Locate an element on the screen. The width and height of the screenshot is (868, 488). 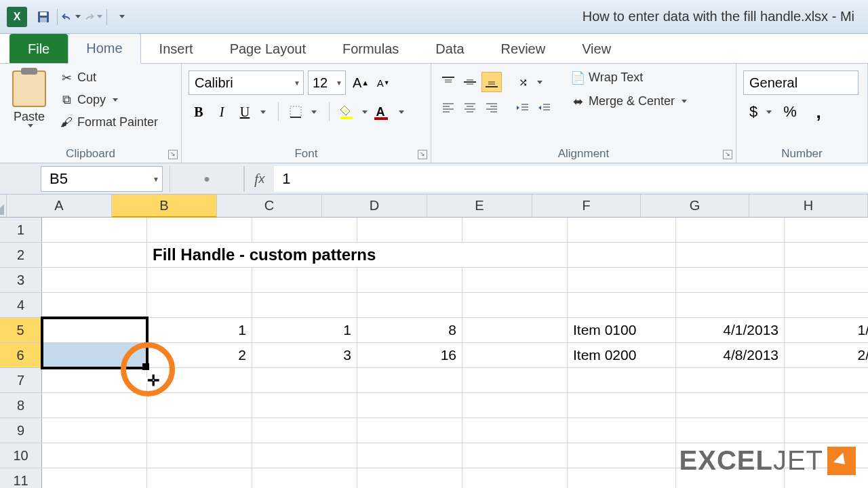
cell-A10 is located at coordinates (95, 455).